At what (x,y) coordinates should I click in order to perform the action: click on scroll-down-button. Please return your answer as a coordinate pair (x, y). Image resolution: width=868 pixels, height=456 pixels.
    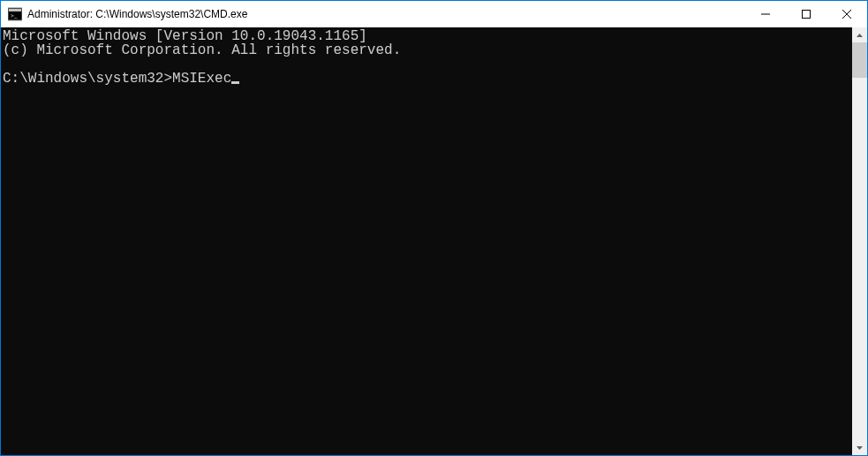
    Looking at the image, I should click on (860, 447).